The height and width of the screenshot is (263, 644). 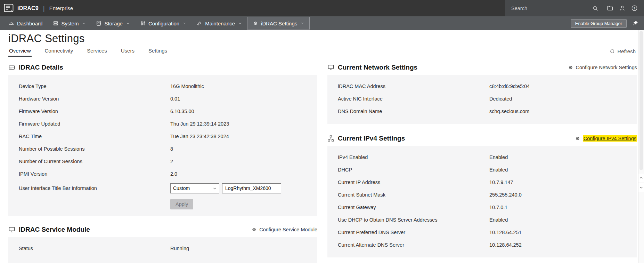 I want to click on help-glyph: ?, so click(x=635, y=8).